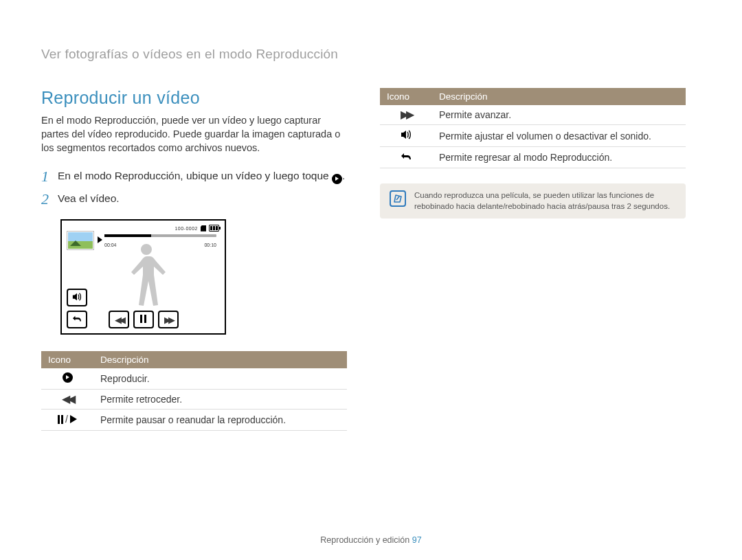  I want to click on table-row: / Permite pausar o reanudar la reproducc…, so click(194, 421).